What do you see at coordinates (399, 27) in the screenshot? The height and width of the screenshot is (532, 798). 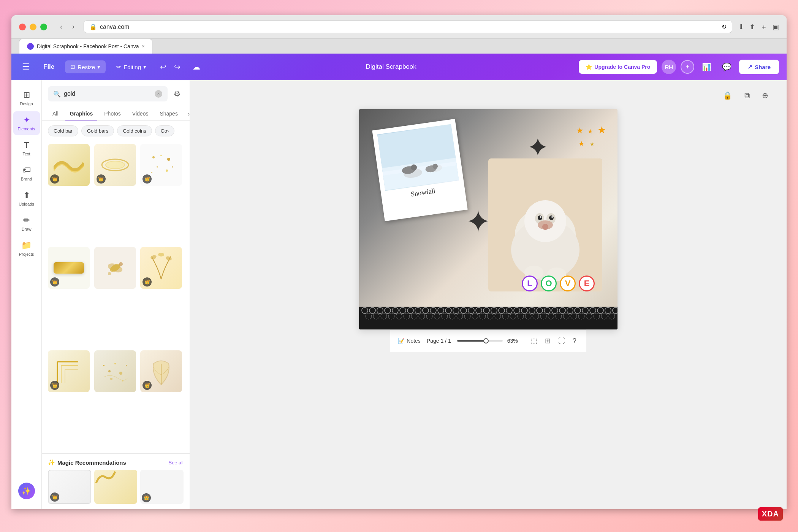 I see `browser-titlebar: ‹ › 🔒 ↻ ⬇ ⬆ ＋ ▣` at bounding box center [399, 27].